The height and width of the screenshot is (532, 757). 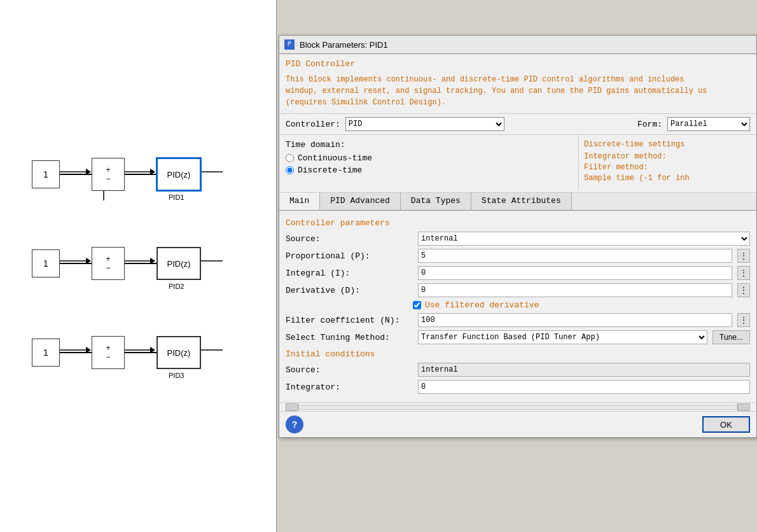 I want to click on source-row: Source: internal, so click(x=518, y=239).